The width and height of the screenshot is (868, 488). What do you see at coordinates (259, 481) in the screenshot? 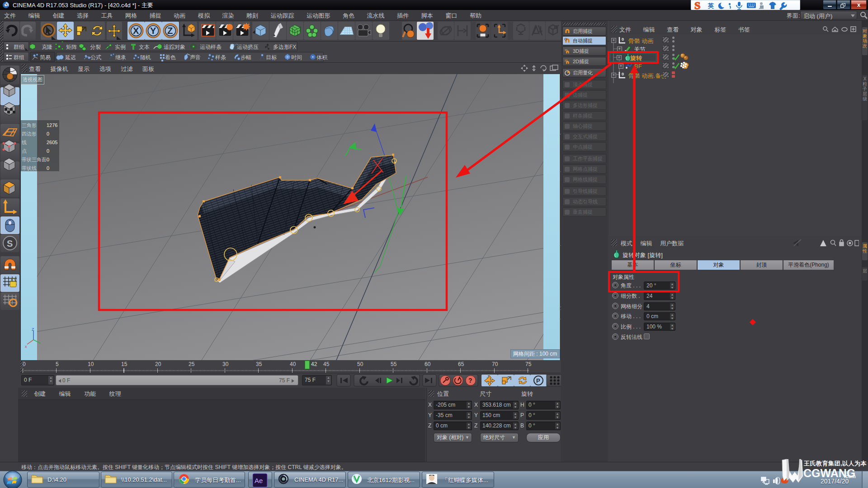
I see `svg-text: Ae` at bounding box center [259, 481].